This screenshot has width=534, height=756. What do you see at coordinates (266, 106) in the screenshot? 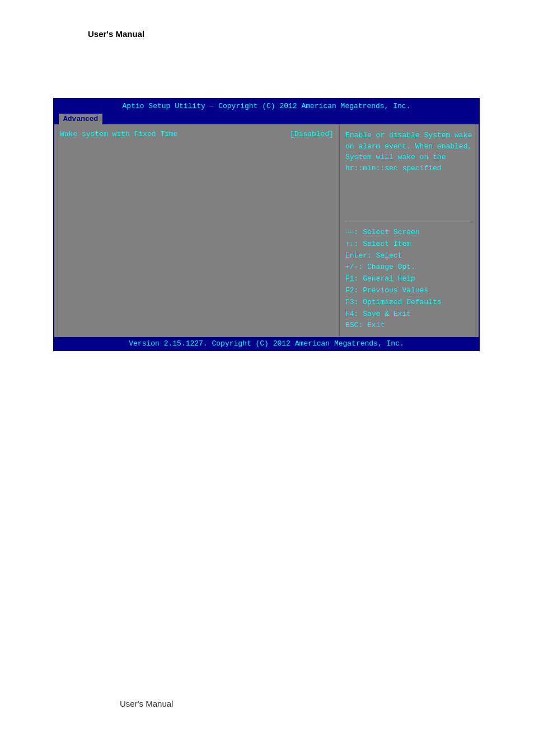
I see `bios-header: Aptio Setup Utility – Copyright (C) 2012…` at bounding box center [266, 106].